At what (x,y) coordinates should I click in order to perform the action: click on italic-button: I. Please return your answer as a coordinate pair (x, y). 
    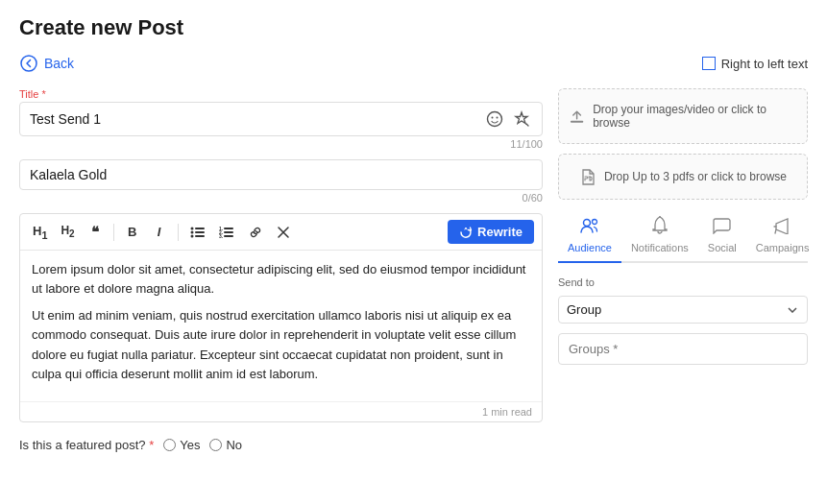
    Looking at the image, I should click on (159, 232).